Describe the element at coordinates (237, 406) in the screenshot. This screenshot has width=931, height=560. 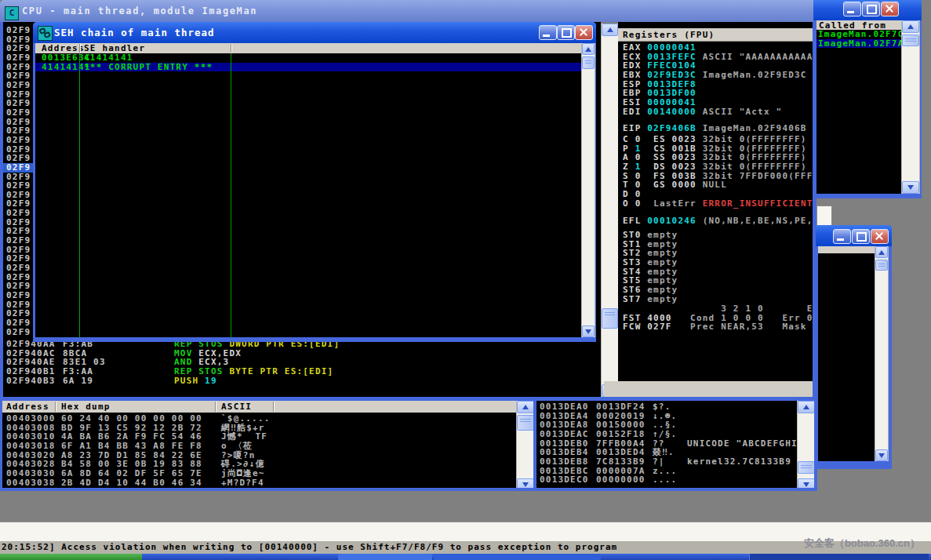
I see `dump-col-ascii: ASCII` at that location.